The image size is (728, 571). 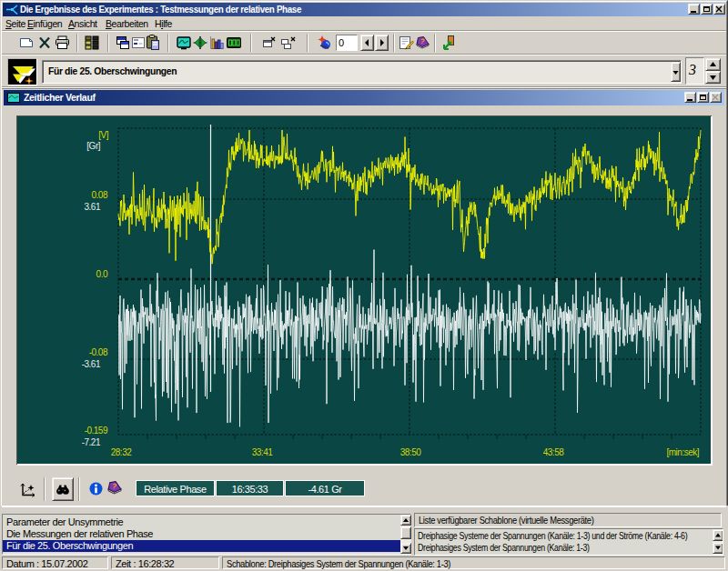 I want to click on svg-text: -0.159, so click(x=96, y=431).